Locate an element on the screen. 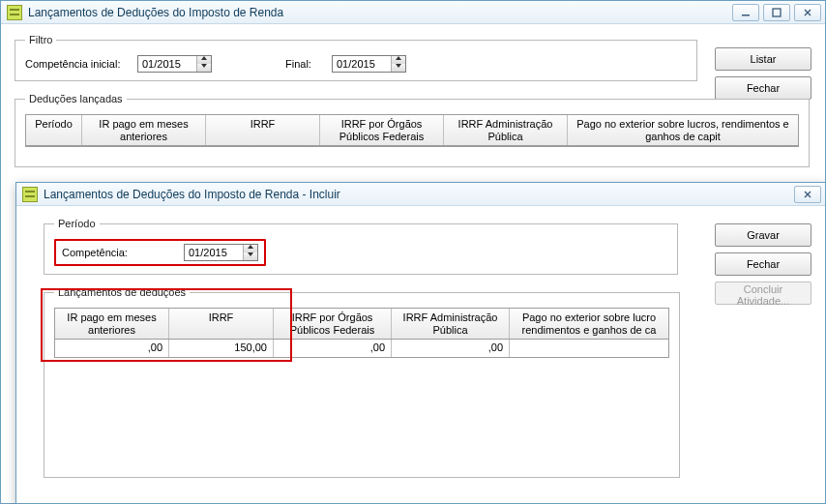 The image size is (826, 504). parent-titlebar: Lançamentos de Deduções do Imposto de Re… is located at coordinates (413, 13).